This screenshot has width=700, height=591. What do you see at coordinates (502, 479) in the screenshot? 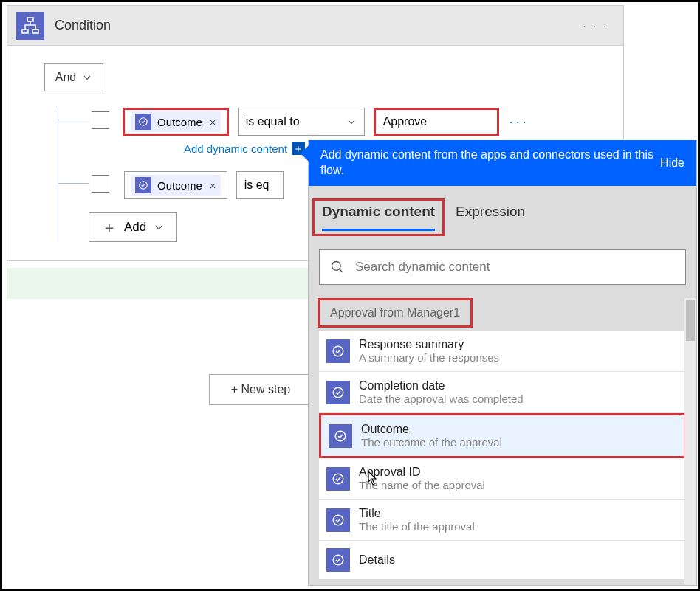
I see `content-item: Approval ID The name of the approval` at bounding box center [502, 479].